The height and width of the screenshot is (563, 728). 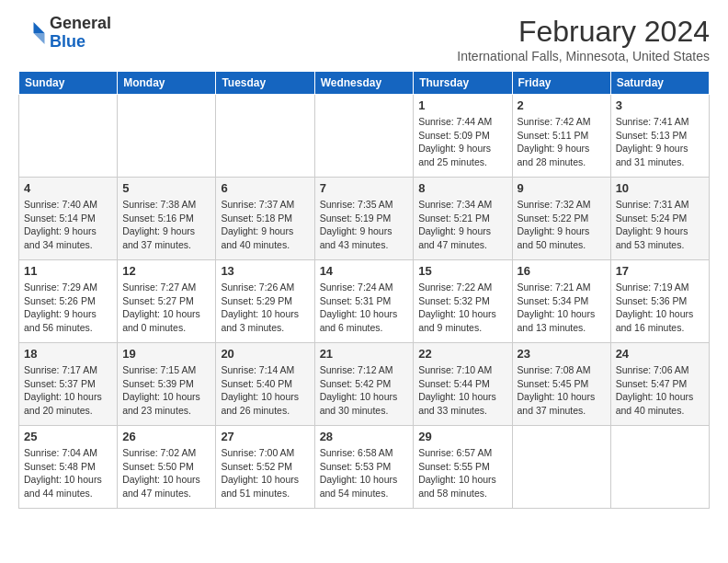 What do you see at coordinates (364, 302) in the screenshot?
I see `calendar-cell: 14Sunrise: 7:24 AM Sunset: 5:31 PM Dayli…` at bounding box center [364, 302].